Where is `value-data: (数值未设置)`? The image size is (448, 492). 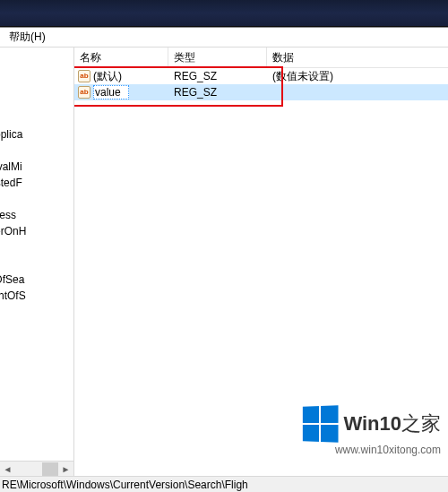 value-data: (数值未设置) is located at coordinates (358, 77).